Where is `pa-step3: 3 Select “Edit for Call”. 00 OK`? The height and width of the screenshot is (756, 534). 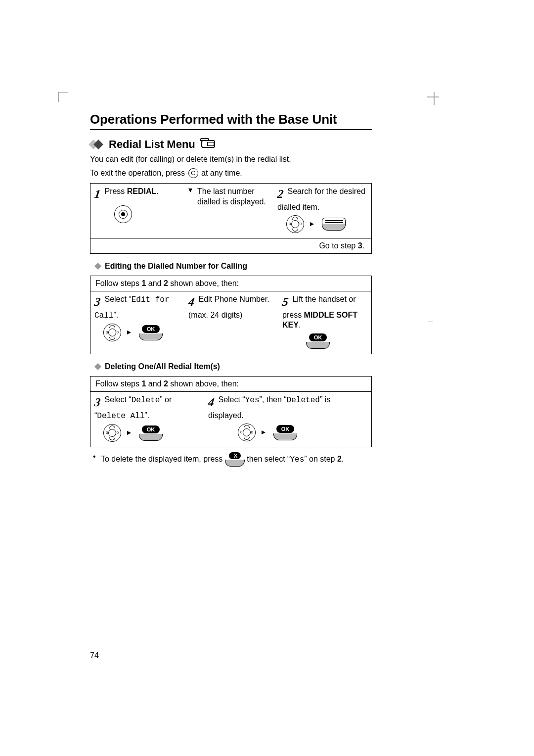 pa-step3: 3 Select “Edit for Call”. 00 OK is located at coordinates (137, 323).